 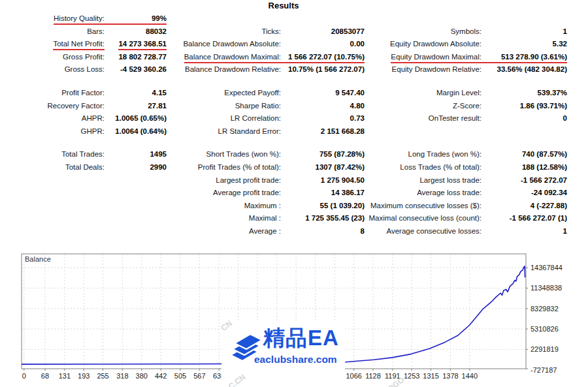 What do you see at coordinates (426, 231) in the screenshot?
I see `stat-label: Average consecutive losses:` at bounding box center [426, 231].